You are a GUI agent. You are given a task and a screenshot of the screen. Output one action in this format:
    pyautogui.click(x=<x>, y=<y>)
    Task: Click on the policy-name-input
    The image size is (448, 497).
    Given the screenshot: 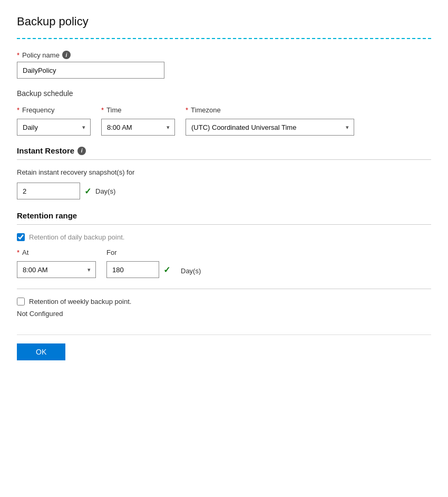 What is the action you would take?
    pyautogui.click(x=91, y=70)
    